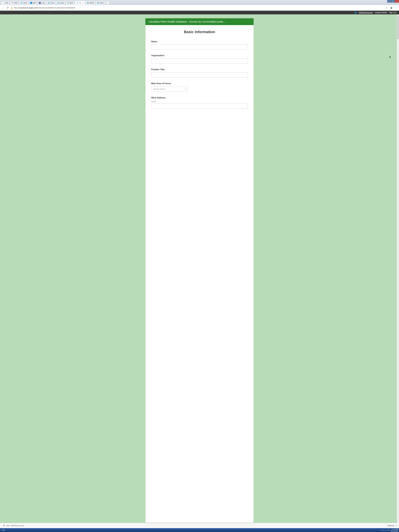 This screenshot has width=399, height=532. Describe the element at coordinates (40, 3) in the screenshot. I see `facebook-icon: f` at that location.